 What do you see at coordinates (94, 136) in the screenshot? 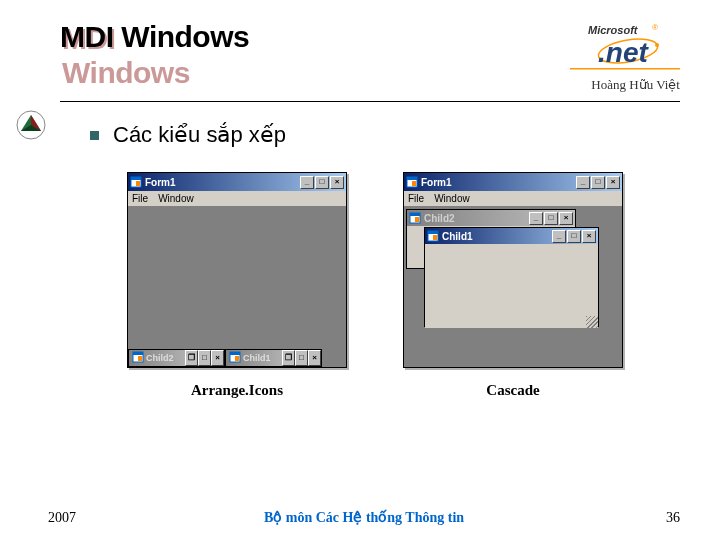
I see `square-bullet-icon` at bounding box center [94, 136].